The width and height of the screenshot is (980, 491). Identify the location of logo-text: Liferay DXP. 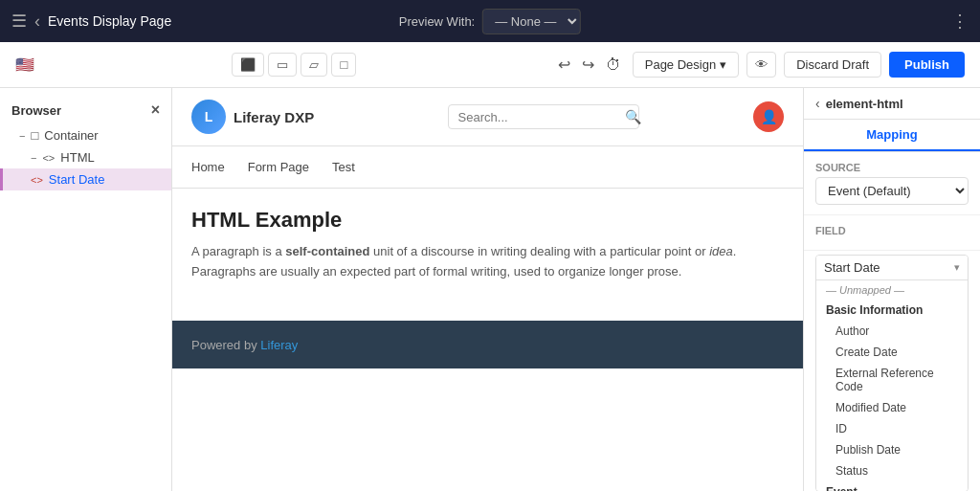
(274, 117).